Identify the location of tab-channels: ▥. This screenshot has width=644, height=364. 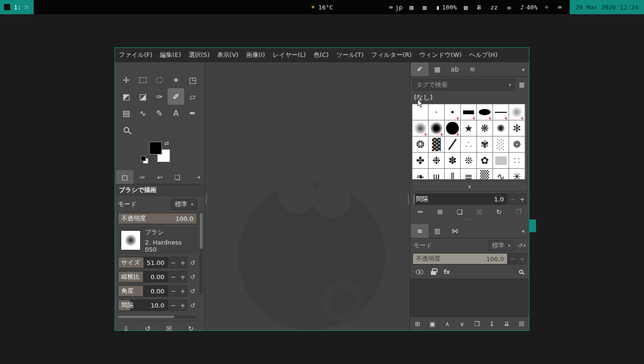
(438, 231).